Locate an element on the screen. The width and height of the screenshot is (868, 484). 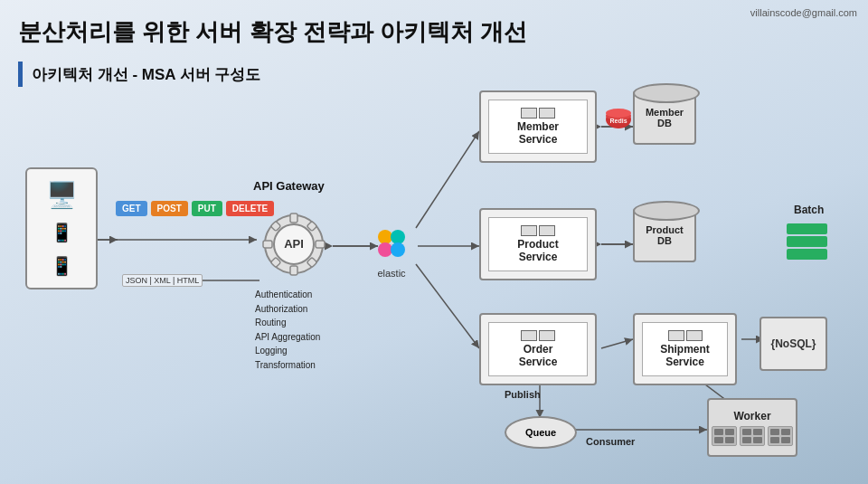
shipment-service-box: ShipmentService is located at coordinates (685, 349).